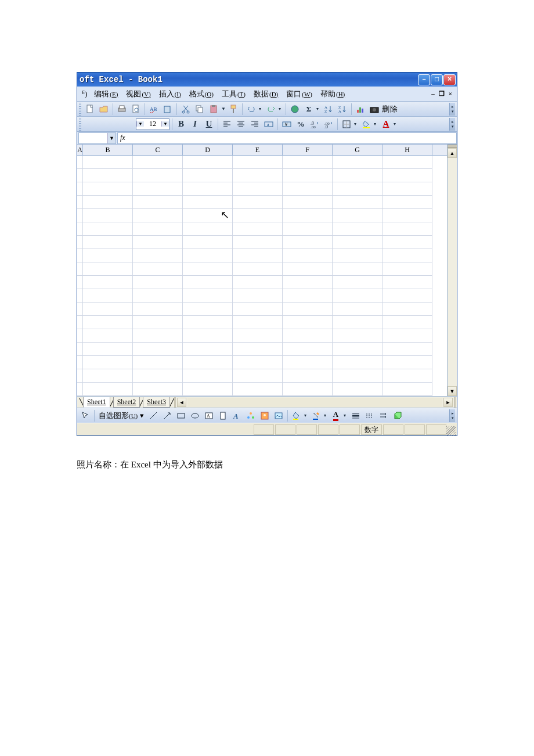  Describe the element at coordinates (140, 124) in the screenshot. I see `font-dropdown-icon: ▼` at that location.